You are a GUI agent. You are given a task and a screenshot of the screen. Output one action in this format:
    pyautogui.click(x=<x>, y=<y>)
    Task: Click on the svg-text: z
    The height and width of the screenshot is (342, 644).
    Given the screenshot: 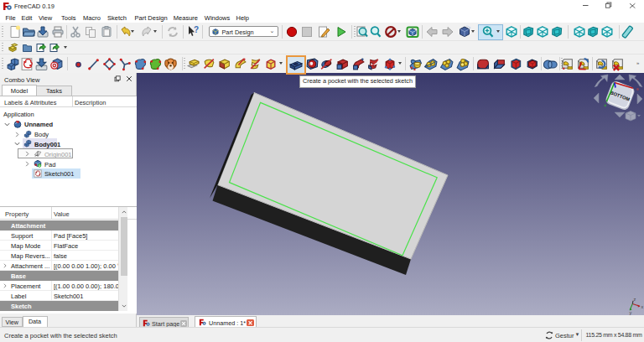 What is the action you would take?
    pyautogui.click(x=636, y=299)
    